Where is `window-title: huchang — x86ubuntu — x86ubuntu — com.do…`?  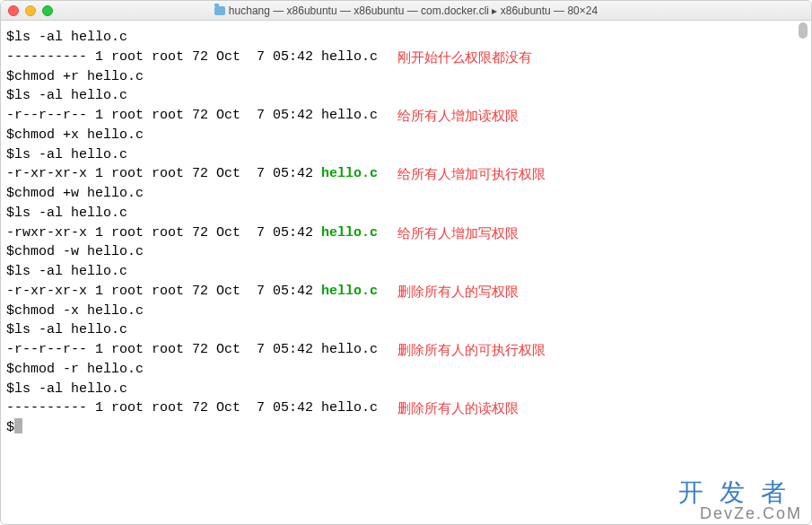 window-title: huchang — x86ubuntu — x86ubuntu — com.do… is located at coordinates (406, 11).